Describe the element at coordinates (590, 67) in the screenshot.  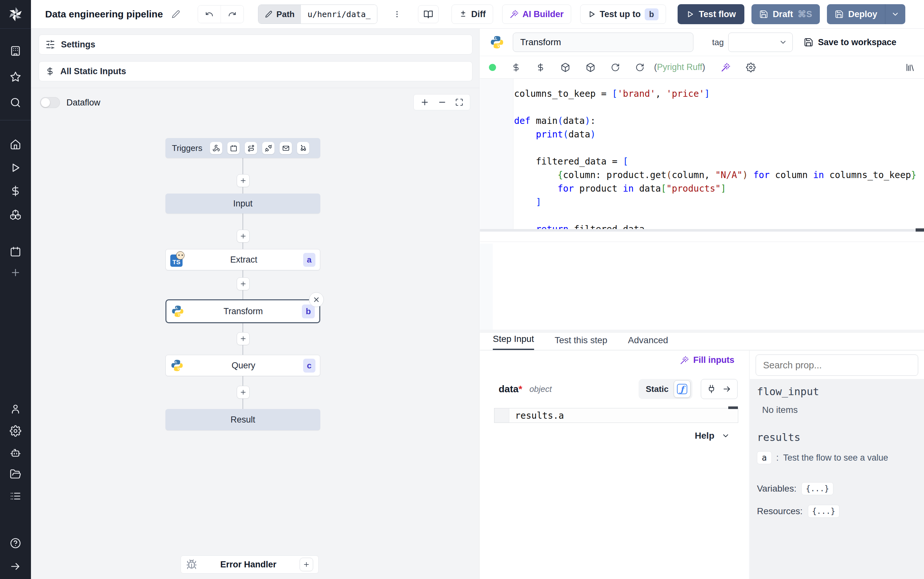
I see `package-icon` at that location.